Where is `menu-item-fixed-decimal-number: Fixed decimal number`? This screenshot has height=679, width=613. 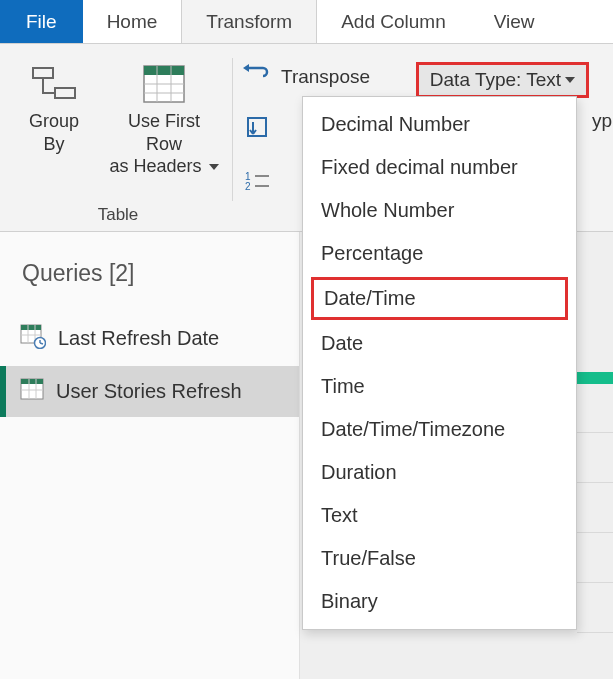
menu-item-fixed-decimal-number: Fixed decimal number is located at coordinates (440, 168).